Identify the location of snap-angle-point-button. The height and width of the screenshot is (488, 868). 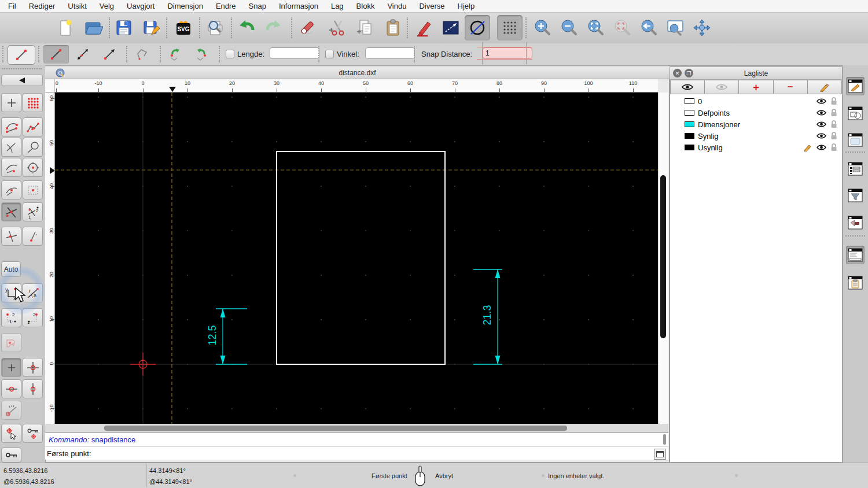
(32, 236).